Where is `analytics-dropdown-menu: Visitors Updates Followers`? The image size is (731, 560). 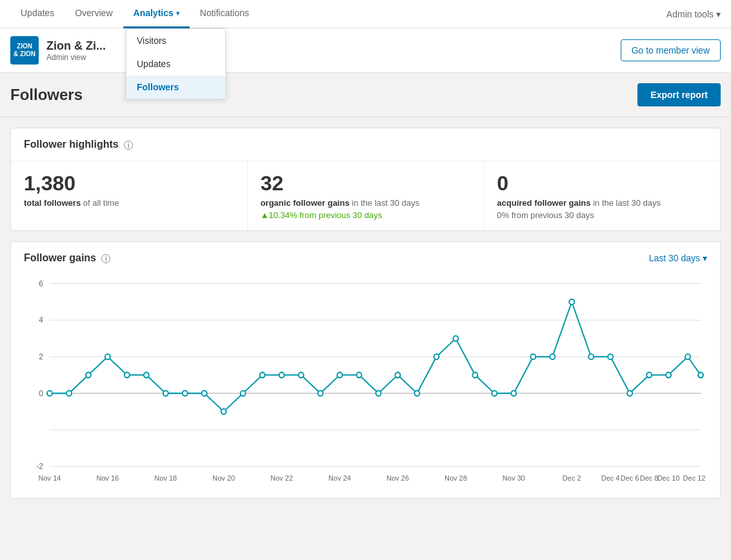 analytics-dropdown-menu: Visitors Updates Followers is located at coordinates (175, 64).